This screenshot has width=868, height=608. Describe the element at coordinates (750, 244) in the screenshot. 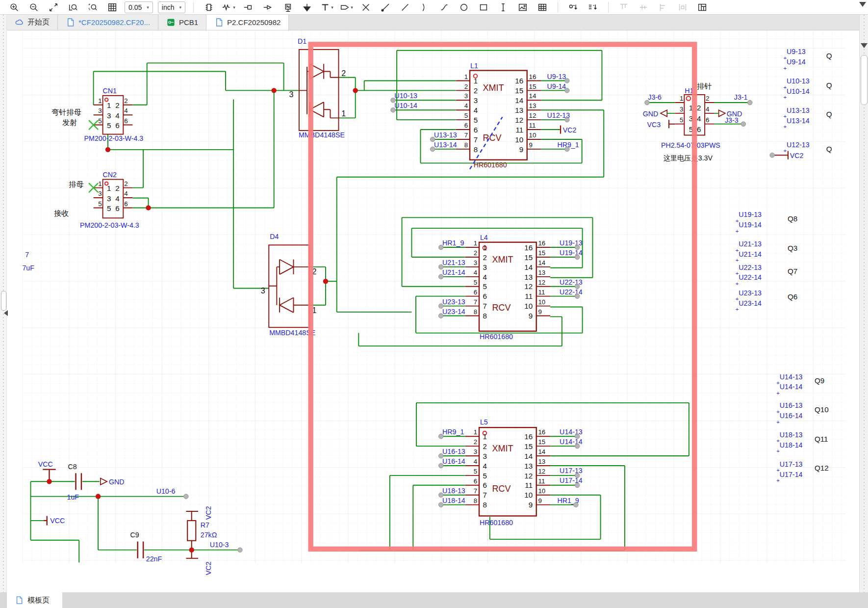

I see `net-flag-label: U21-13` at that location.